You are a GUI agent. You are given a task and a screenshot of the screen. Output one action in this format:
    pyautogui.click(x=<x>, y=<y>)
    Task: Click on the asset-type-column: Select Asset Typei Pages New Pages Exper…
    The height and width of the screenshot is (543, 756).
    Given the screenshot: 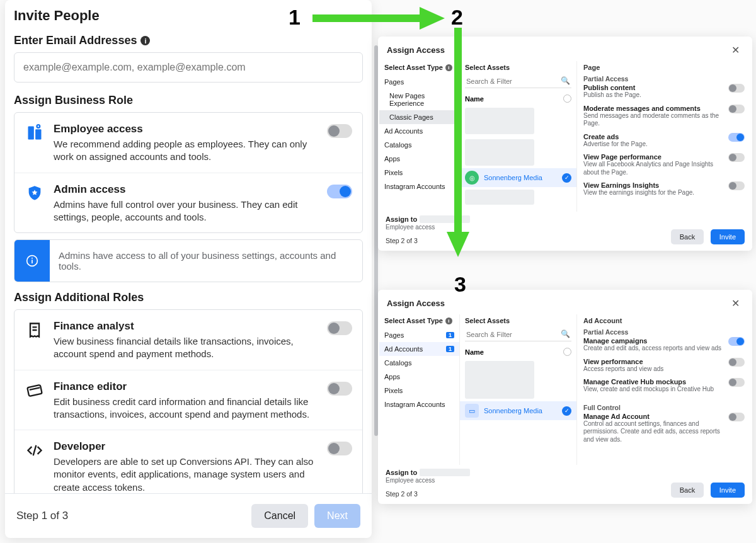 What is the action you would take?
    pyautogui.click(x=420, y=136)
    